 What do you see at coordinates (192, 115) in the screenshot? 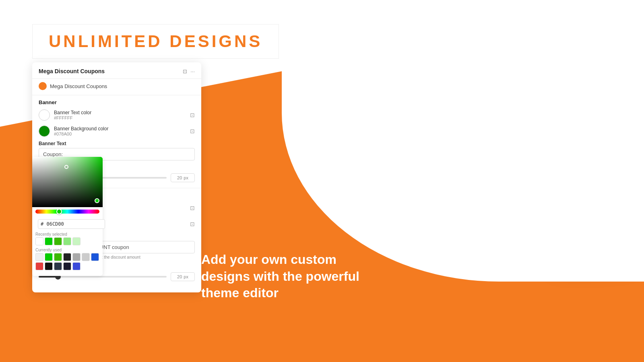
I see `banner-text-color-copy: ⊡` at bounding box center [192, 115].